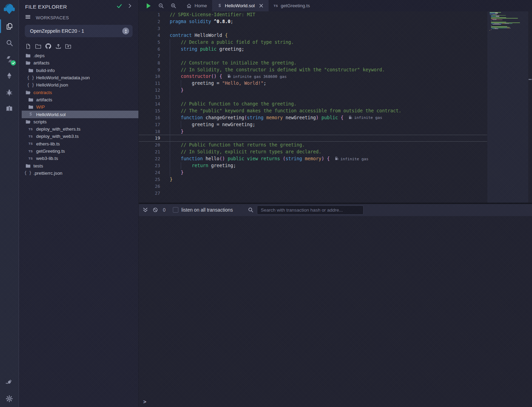 This screenshot has height=407, width=532. Describe the element at coordinates (313, 179) in the screenshot. I see `code-line-25: 25}` at that location.